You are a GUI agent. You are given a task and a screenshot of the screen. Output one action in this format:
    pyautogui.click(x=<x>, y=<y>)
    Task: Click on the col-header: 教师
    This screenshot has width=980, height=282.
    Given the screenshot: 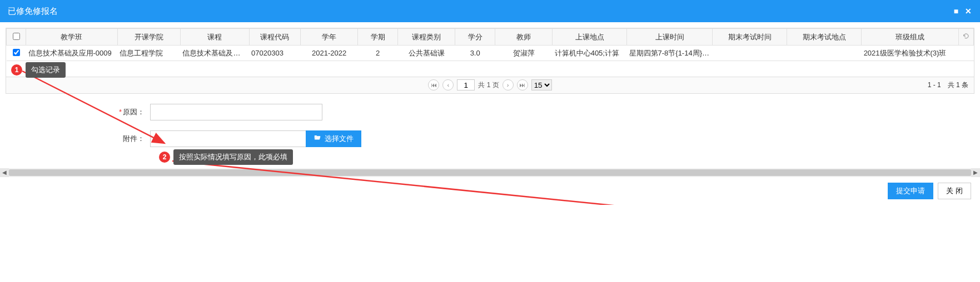 What is the action you would take?
    pyautogui.click(x=524, y=37)
    